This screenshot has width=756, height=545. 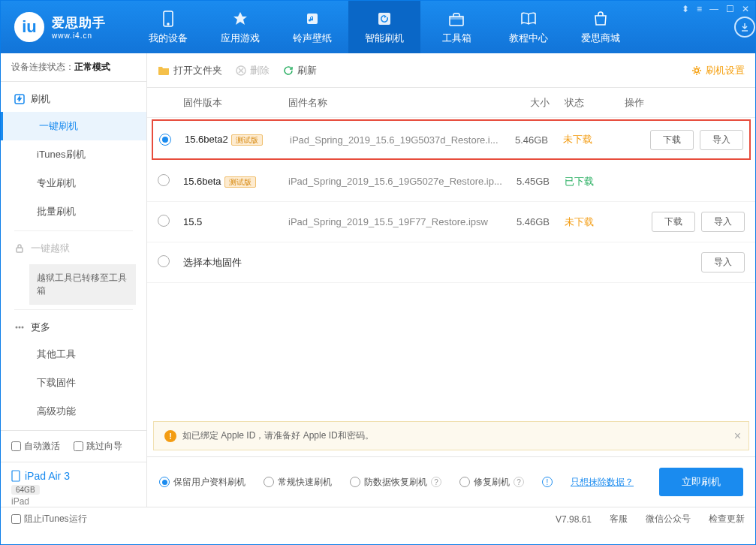 I want to click on fw-status: 已下载, so click(x=595, y=182).